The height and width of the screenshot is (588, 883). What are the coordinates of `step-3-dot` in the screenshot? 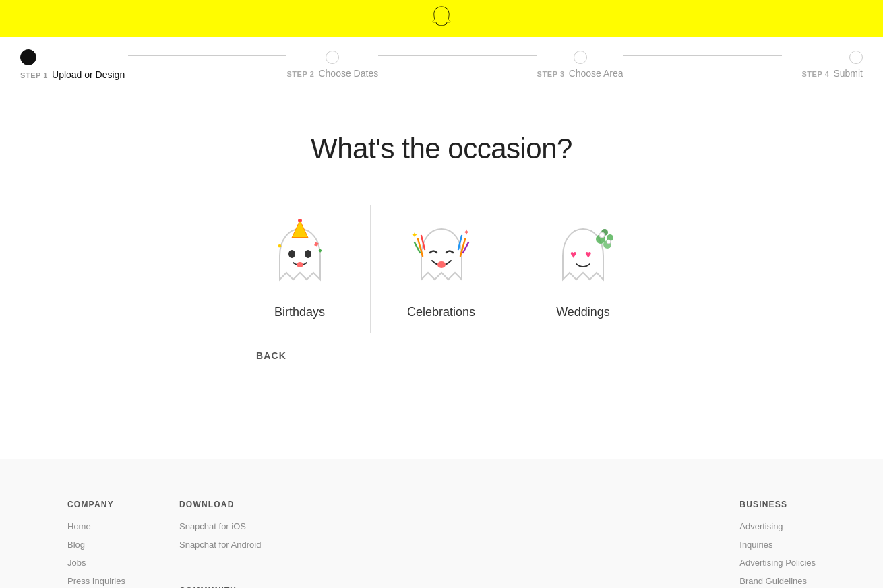 It's located at (580, 57).